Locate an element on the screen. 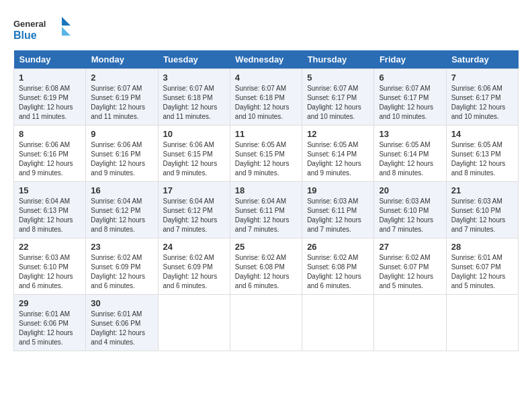 Image resolution: width=532 pixels, height=411 pixels. day-number: 6 is located at coordinates (410, 78).